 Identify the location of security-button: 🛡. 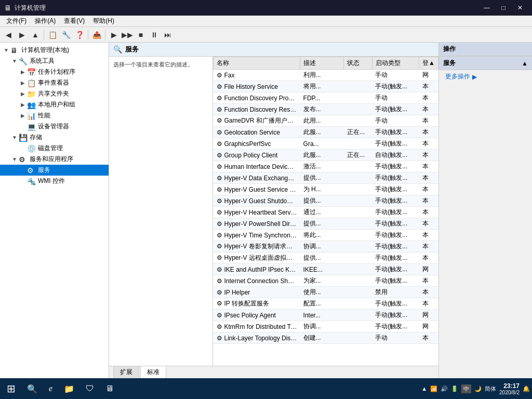
(90, 389).